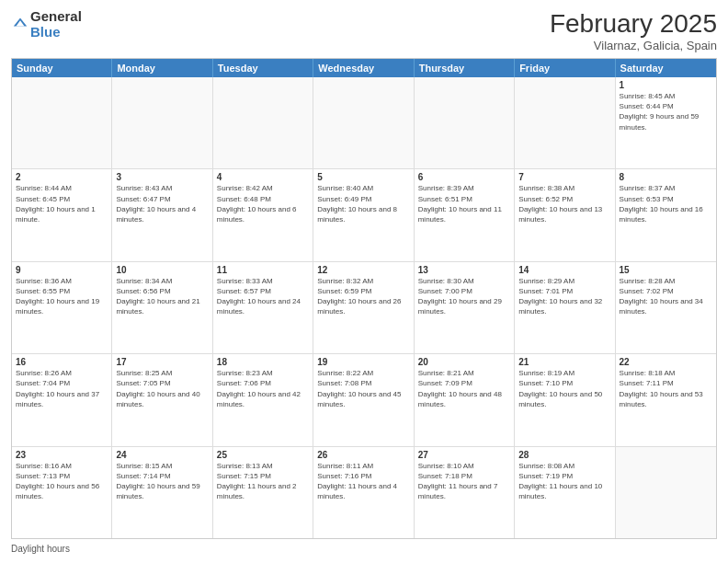 The image size is (728, 563). I want to click on calendar-day-1-1: 3Sunrise: 8:43 AM Sunset: 6:47 PM Daylig…, so click(162, 215).